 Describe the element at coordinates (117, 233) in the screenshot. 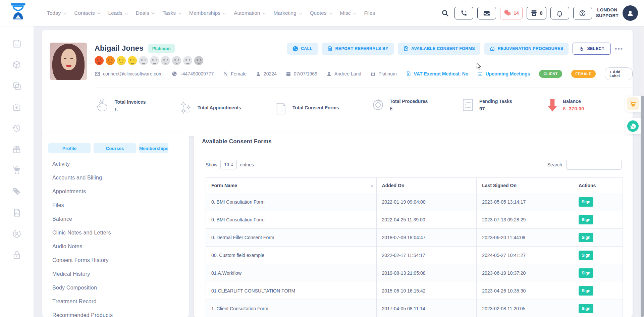

I see `profile-menu-item: Clinic Notes and Letters` at that location.